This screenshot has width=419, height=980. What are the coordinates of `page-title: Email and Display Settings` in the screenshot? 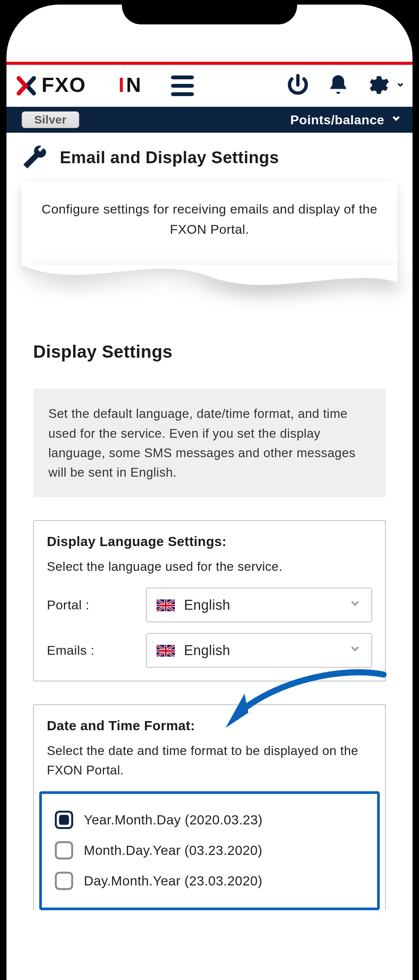 It's located at (169, 157).